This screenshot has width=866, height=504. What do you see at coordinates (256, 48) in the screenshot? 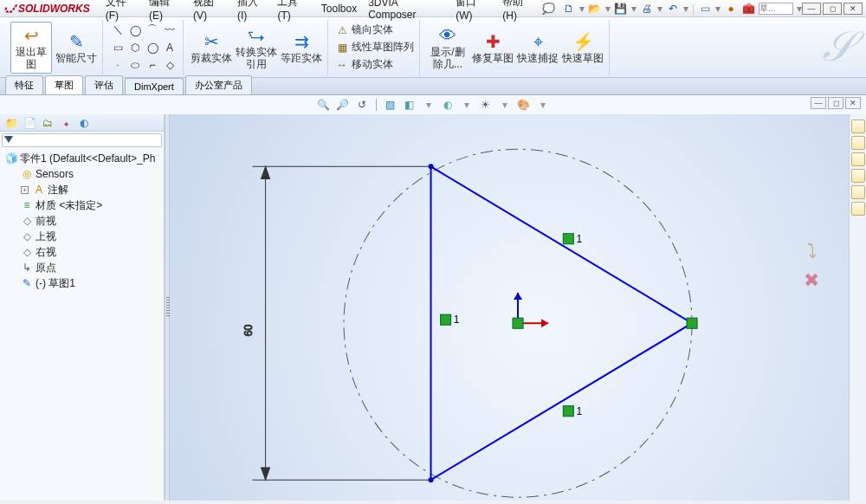
I see `convert-button: ⮑ 转换实体引用` at bounding box center [256, 48].